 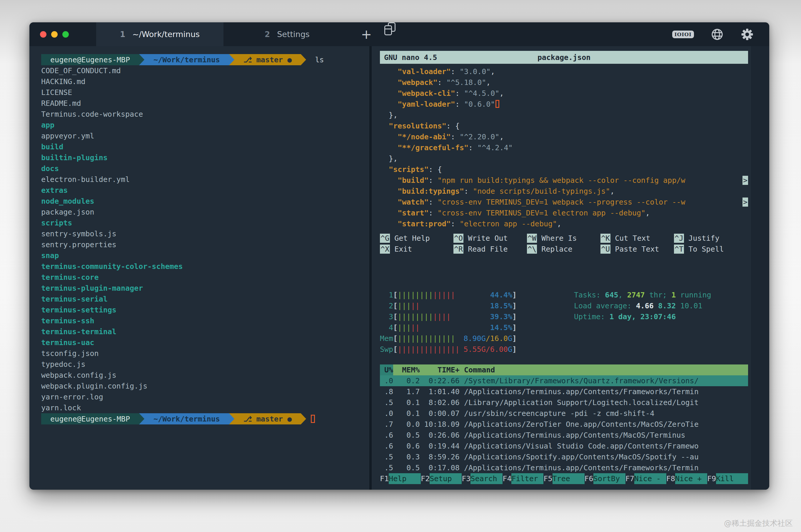 I want to click on zoom-button, so click(x=66, y=35).